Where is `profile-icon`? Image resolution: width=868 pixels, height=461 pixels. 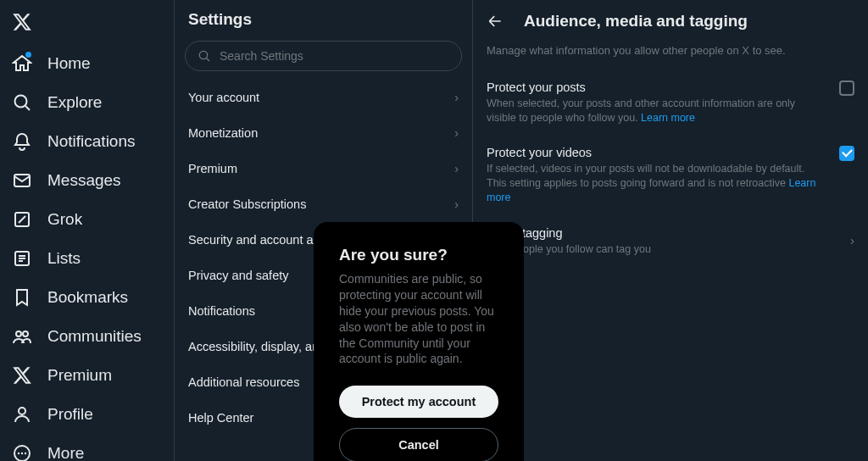
profile-icon is located at coordinates (22, 414).